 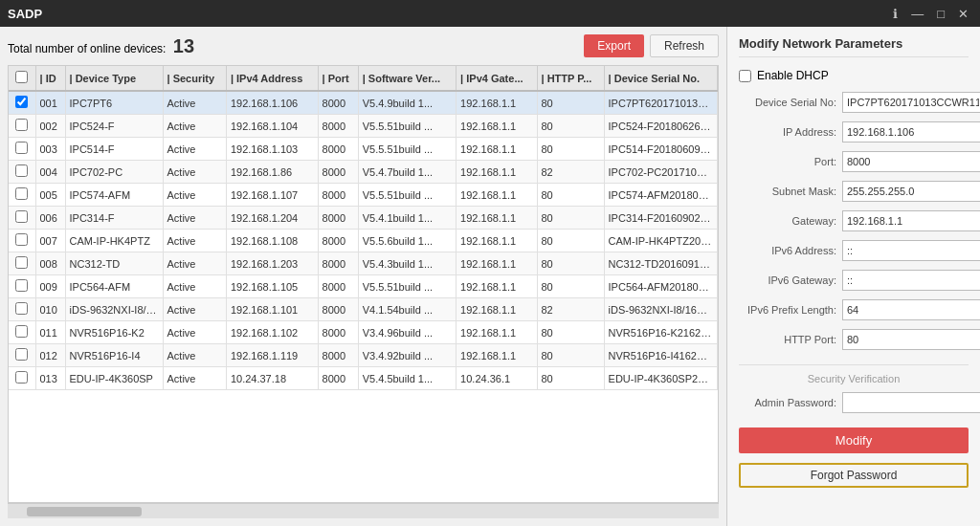 I want to click on input-ipv6-address, so click(x=911, y=251).